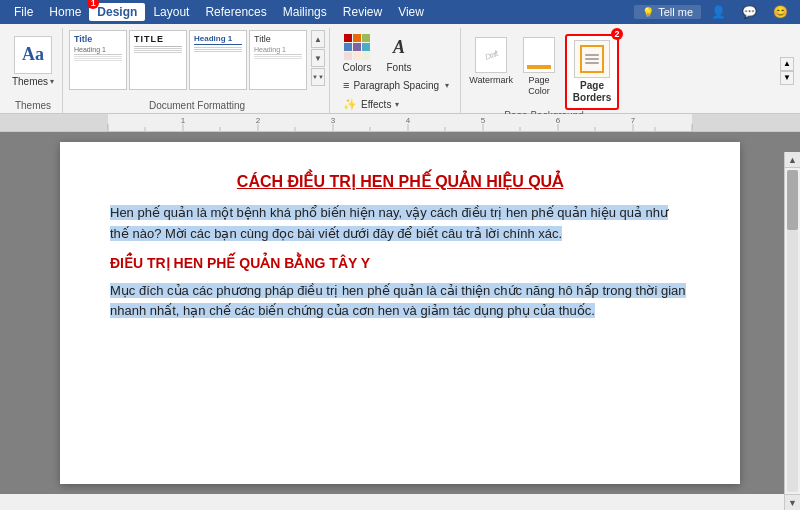  Describe the element at coordinates (158, 39) in the screenshot. I see `style-thumb-2-title: TITLE` at that location.